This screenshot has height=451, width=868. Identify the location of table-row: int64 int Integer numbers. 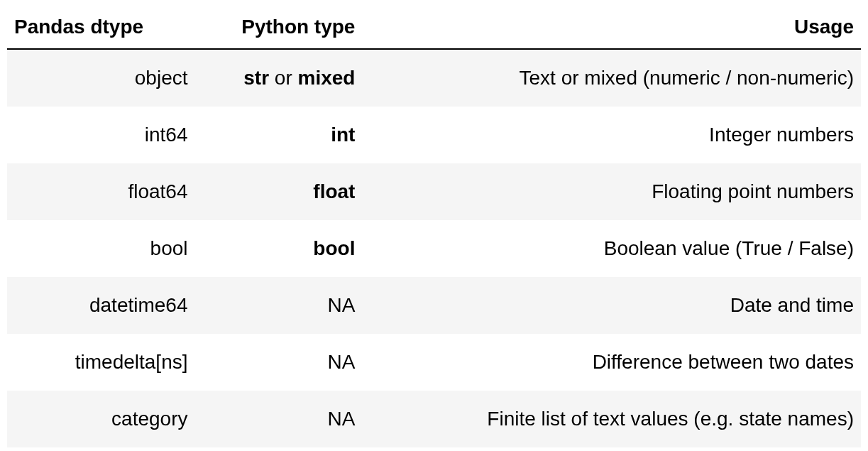
(434, 135).